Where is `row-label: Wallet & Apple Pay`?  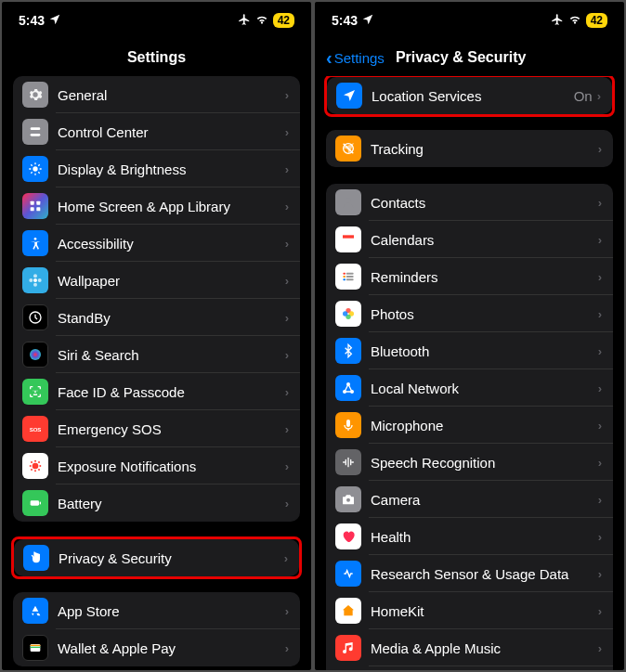
row-label: Wallet & Apple Pay is located at coordinates (171, 648).